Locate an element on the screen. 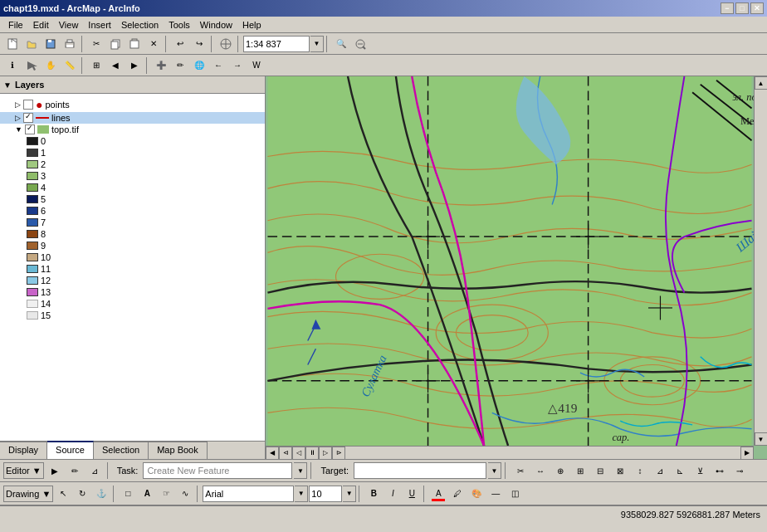 The width and height of the screenshot is (767, 532). draw-anchor: ⚓ is located at coordinates (101, 494).